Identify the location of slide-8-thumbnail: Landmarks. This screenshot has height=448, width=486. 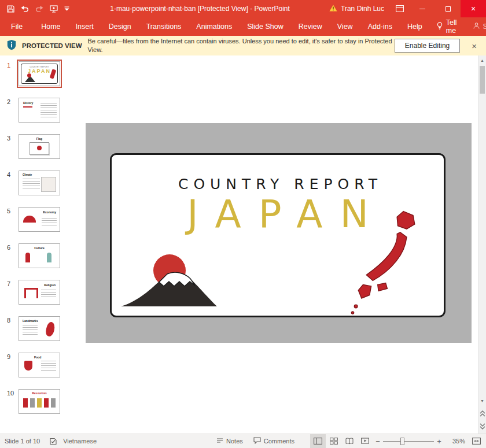
(39, 328).